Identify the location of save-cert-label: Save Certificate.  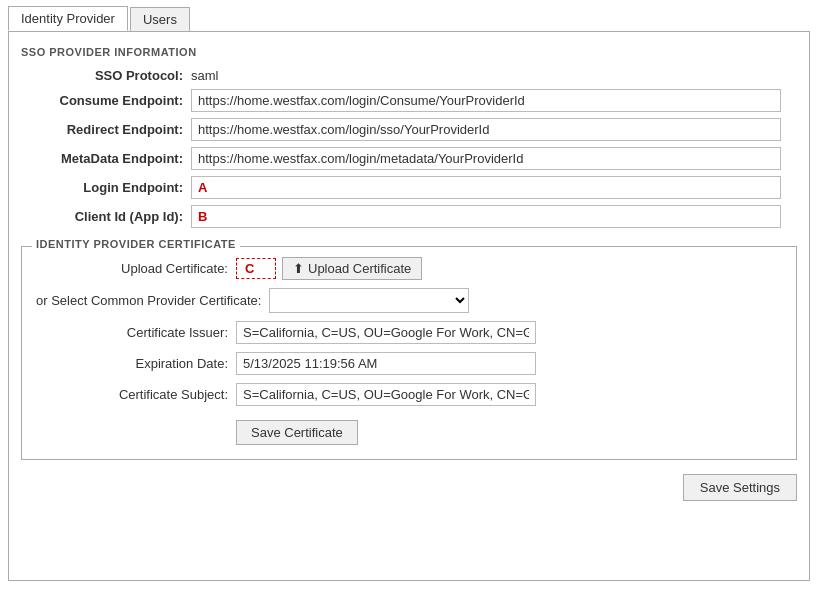
(297, 432).